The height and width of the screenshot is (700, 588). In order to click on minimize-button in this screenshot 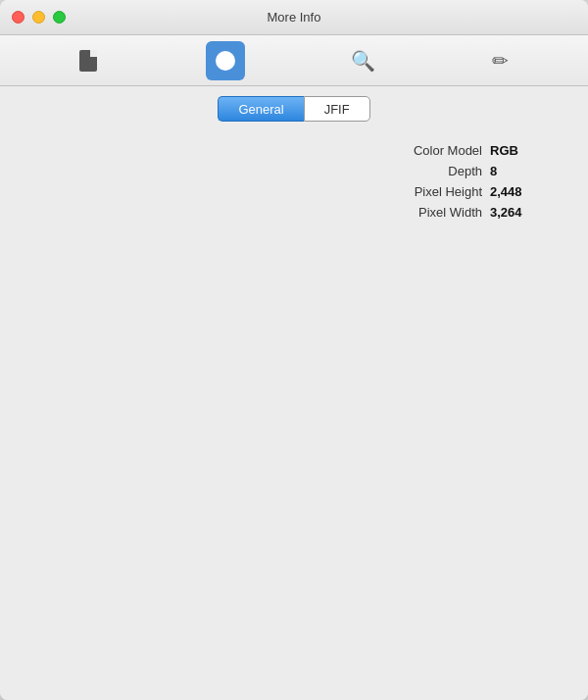, I will do `click(39, 18)`.